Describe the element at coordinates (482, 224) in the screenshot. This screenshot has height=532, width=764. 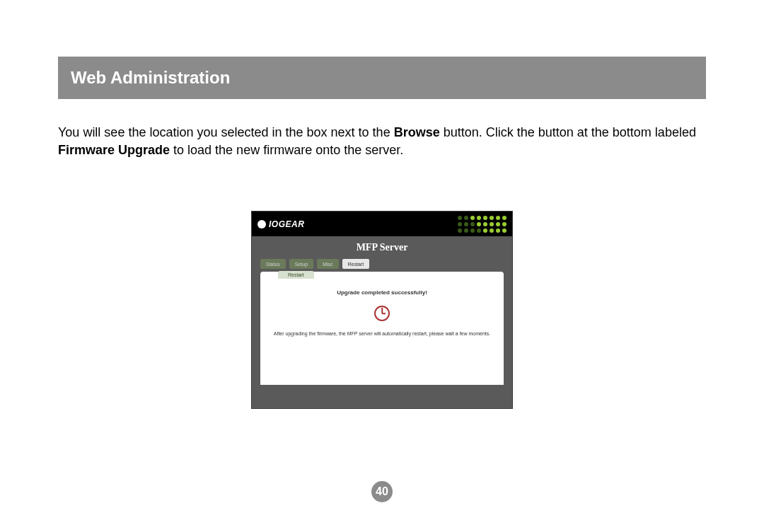
I see `decorative-dots` at that location.